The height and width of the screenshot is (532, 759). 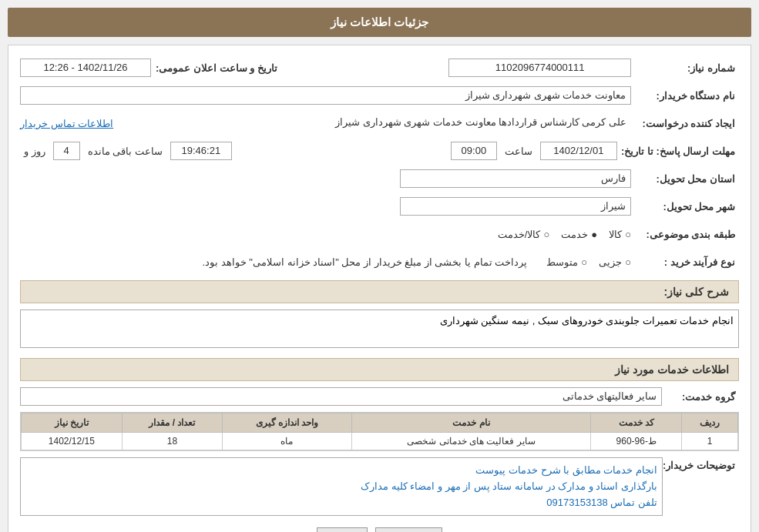 What do you see at coordinates (375, 123) in the screenshot?
I see `creator-value: علی کرمی کارشناس قراردادها معاونت خدمات …` at bounding box center [375, 123].